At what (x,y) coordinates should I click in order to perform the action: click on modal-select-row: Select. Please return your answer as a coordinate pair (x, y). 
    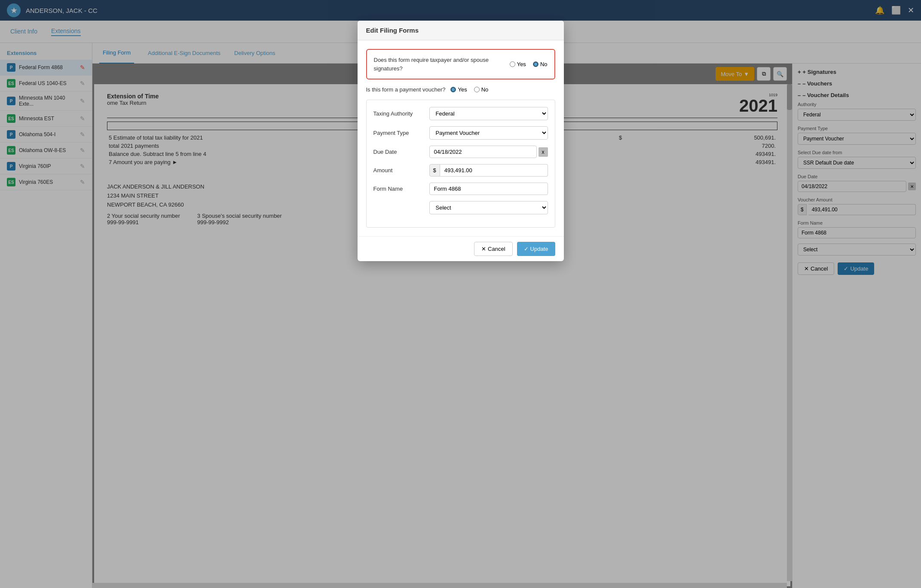
    Looking at the image, I should click on (461, 208).